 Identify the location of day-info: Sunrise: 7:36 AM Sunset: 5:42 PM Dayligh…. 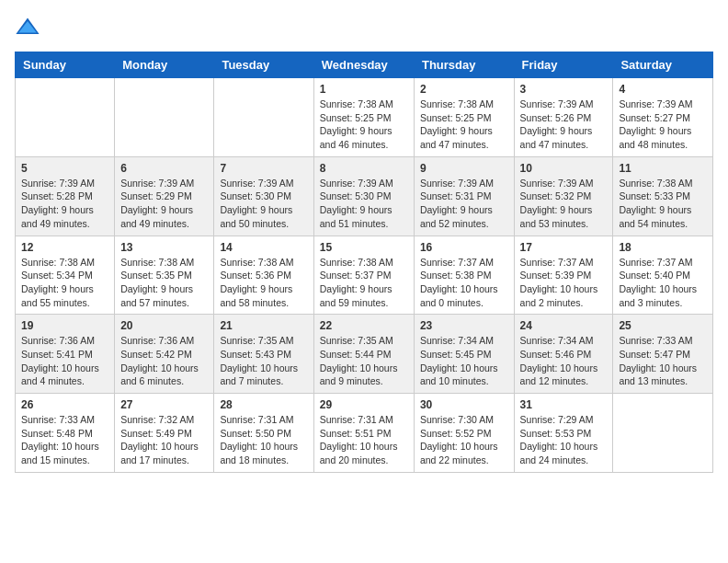
(164, 361).